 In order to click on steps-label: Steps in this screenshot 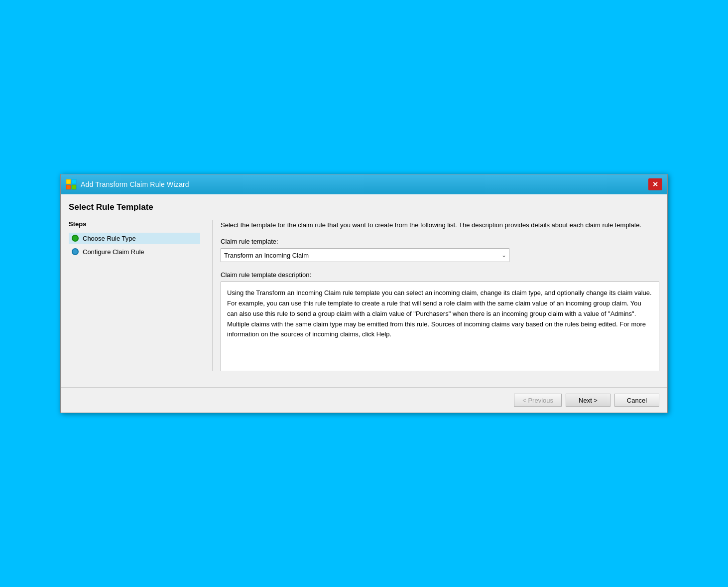, I will do `click(134, 224)`.